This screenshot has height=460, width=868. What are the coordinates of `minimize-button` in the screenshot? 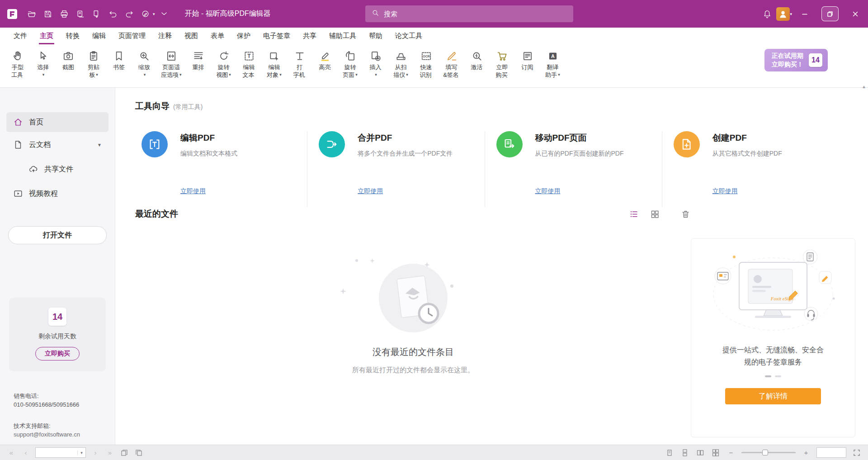 It's located at (805, 14).